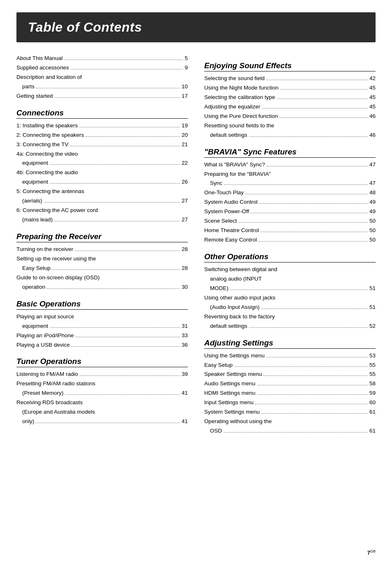  What do you see at coordinates (102, 77) in the screenshot?
I see `intro-section: About This Manual 5 Supplied accessories…` at bounding box center [102, 77].